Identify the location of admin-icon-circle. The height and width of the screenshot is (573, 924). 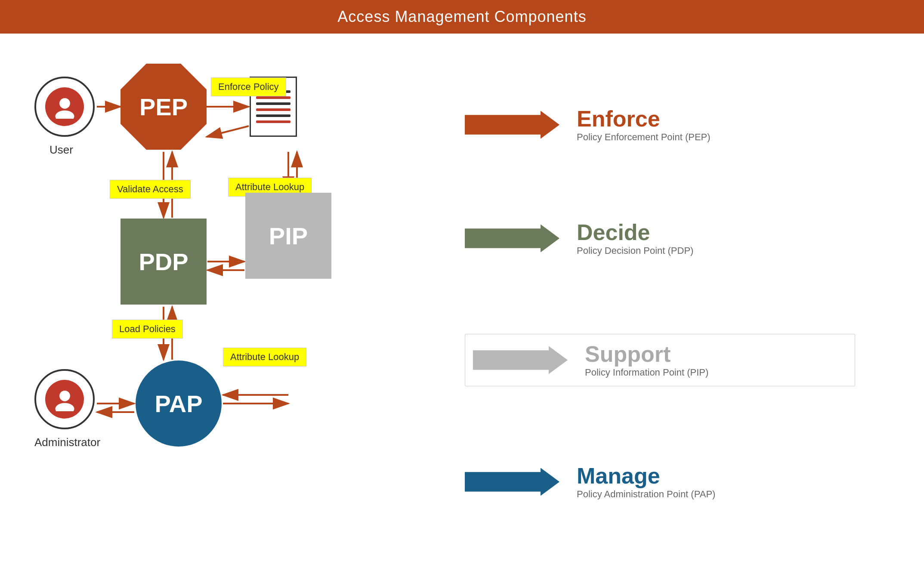
(65, 399).